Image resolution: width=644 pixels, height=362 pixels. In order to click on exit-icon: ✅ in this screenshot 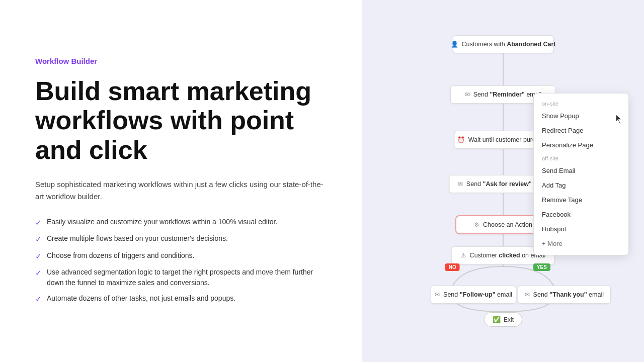, I will do `click(497, 320)`.